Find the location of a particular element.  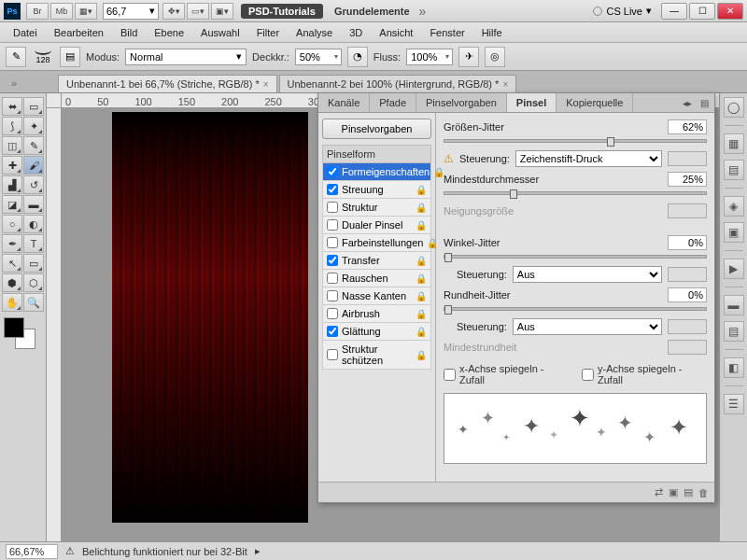

foreground-color-swatch is located at coordinates (14, 328).